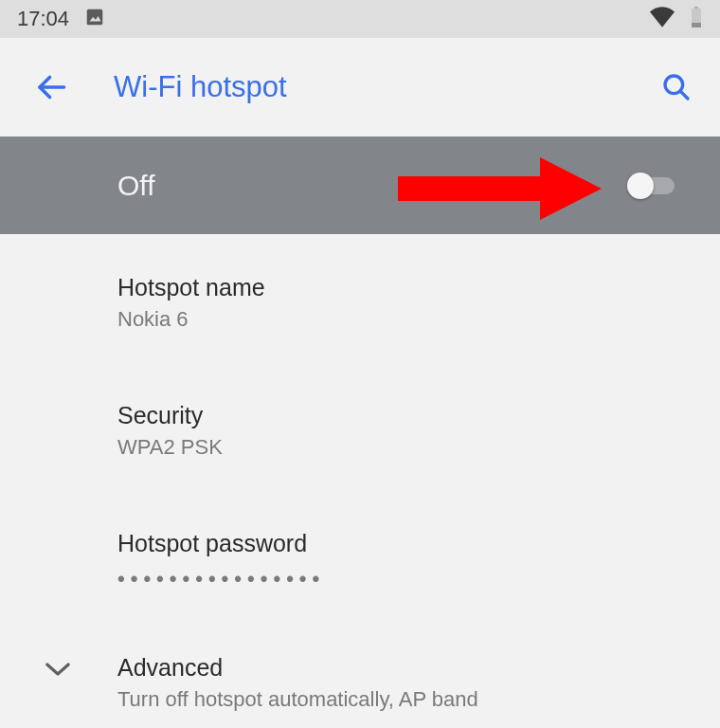 The width and height of the screenshot is (720, 728). Describe the element at coordinates (404, 319) in the screenshot. I see `hotspot-name-value: Nokia 6` at that location.